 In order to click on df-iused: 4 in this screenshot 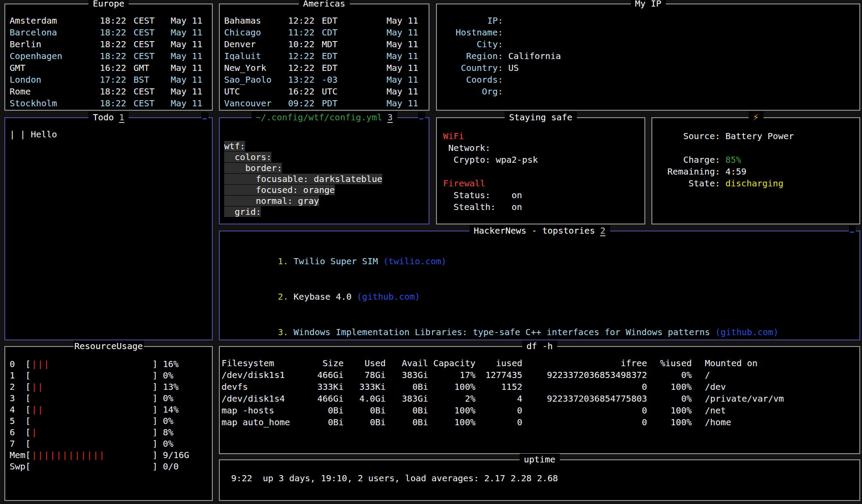, I will do `click(499, 399)`.